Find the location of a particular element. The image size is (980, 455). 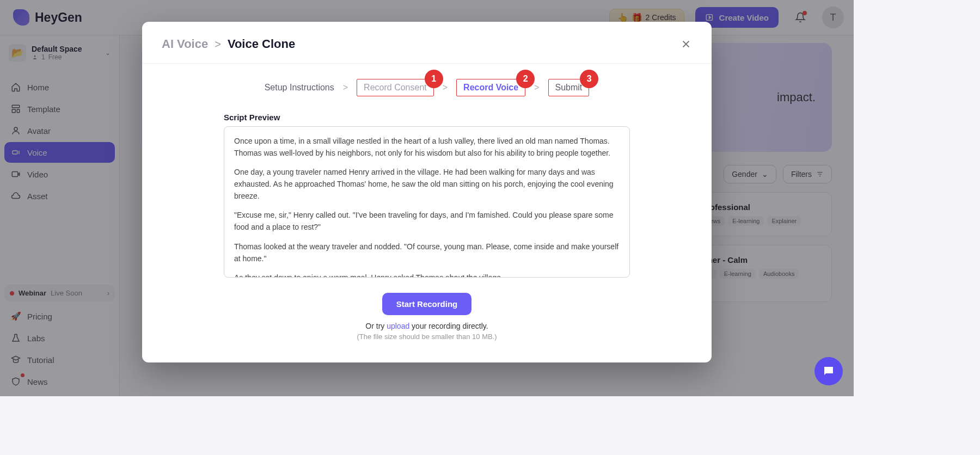

start-recording-button: Start Recording is located at coordinates (427, 304).